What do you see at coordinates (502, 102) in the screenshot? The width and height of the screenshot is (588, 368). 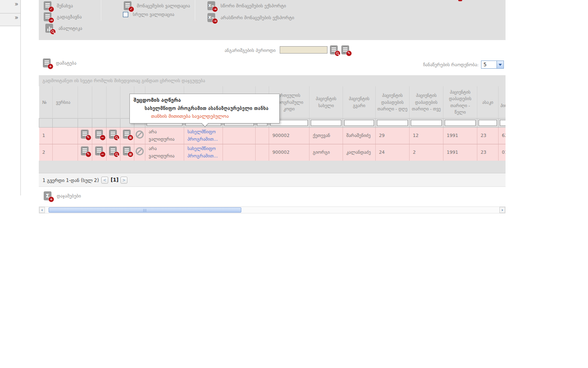 I see `header-personal-no: პაციენტის პირადი ნომერი` at bounding box center [502, 102].